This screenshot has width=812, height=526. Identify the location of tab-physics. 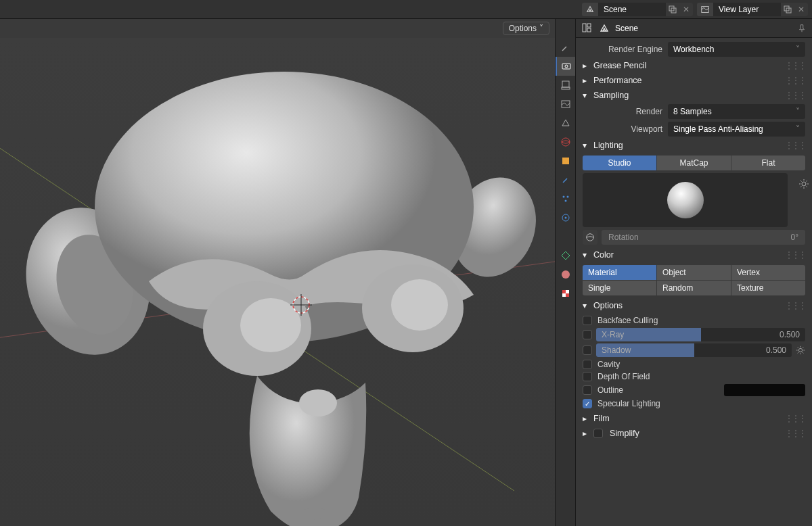
(566, 218).